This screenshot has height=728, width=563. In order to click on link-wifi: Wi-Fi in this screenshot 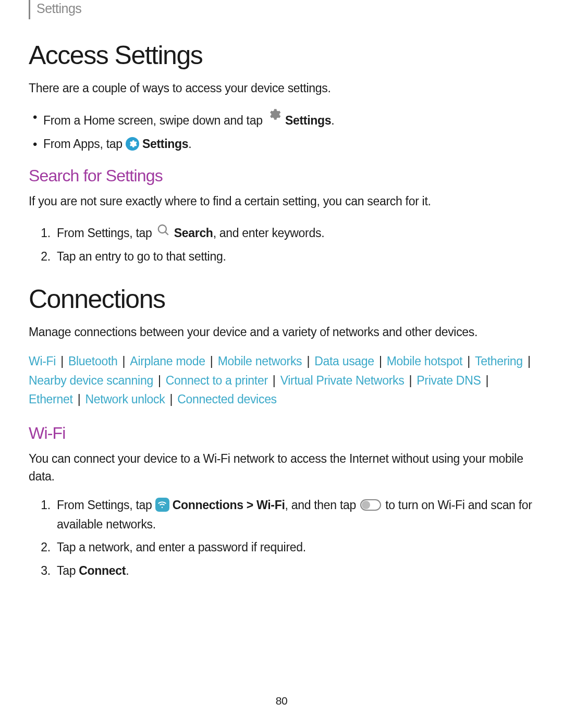, I will do `click(42, 361)`.